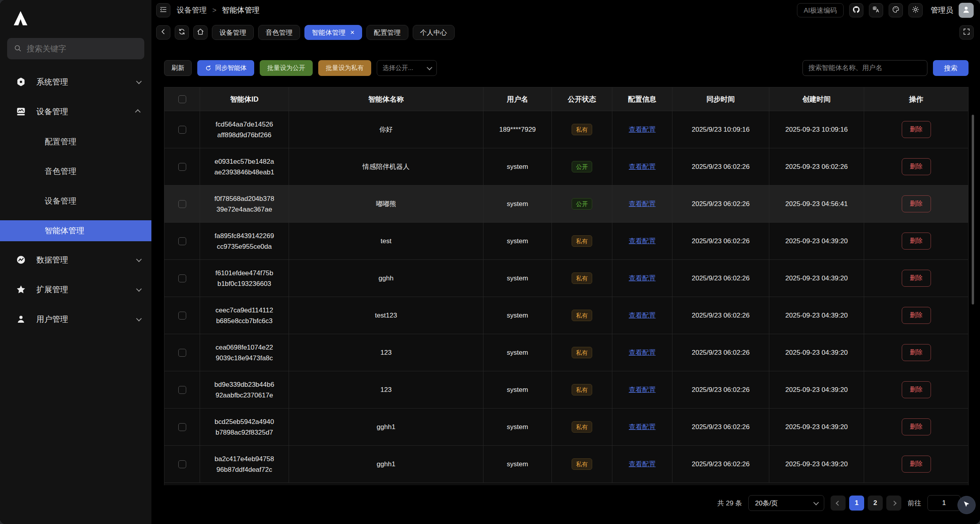 This screenshot has width=980, height=524. Describe the element at coordinates (582, 204) in the screenshot. I see `status-badge: 公开` at that location.